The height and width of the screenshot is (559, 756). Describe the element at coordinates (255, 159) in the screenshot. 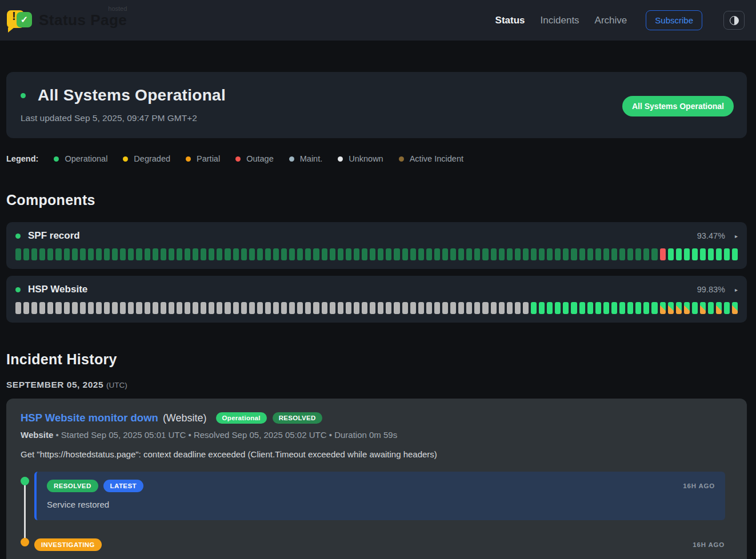

I see `legend-item-outage: Outage` at that location.